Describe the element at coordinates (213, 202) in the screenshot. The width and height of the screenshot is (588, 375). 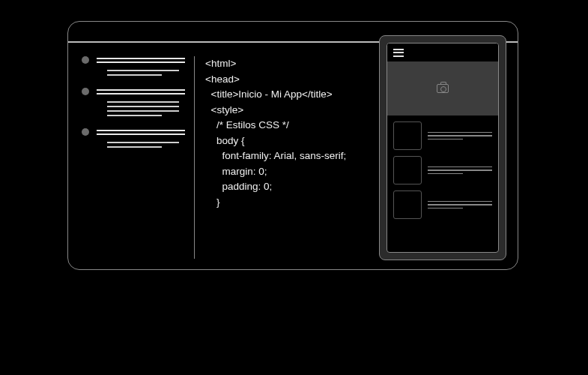
I see `code-line: }` at that location.